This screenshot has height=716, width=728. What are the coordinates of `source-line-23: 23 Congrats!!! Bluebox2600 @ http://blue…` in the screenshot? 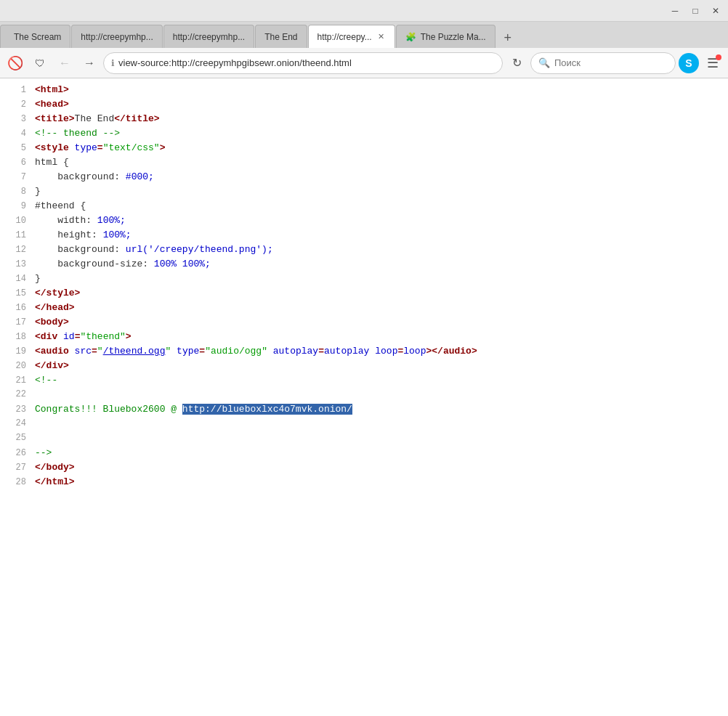 It's located at (364, 411).